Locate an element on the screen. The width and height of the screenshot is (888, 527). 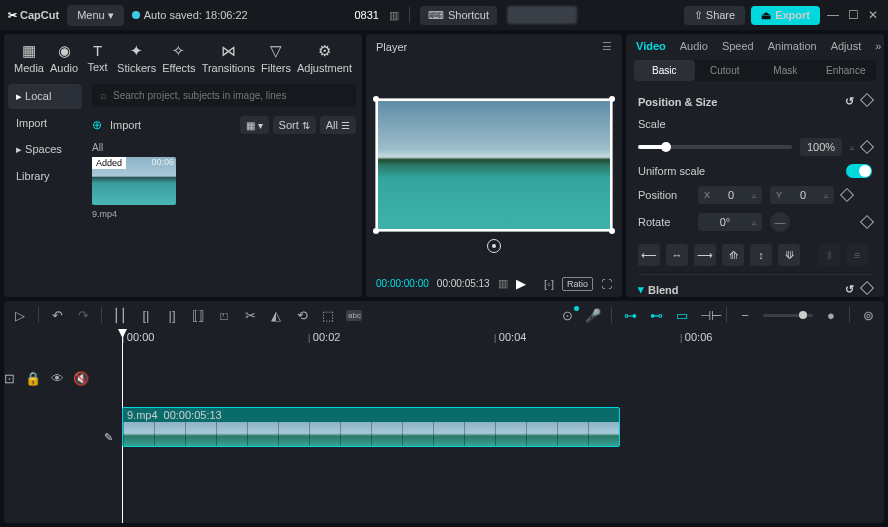
sidebar-item-spaces: ▸ Spaces is located at coordinates (45, 150).